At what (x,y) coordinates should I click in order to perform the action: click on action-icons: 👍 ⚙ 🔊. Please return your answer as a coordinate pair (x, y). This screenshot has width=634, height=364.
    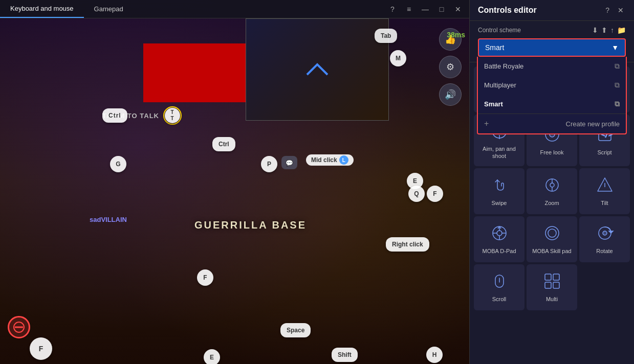
    Looking at the image, I should click on (450, 67).